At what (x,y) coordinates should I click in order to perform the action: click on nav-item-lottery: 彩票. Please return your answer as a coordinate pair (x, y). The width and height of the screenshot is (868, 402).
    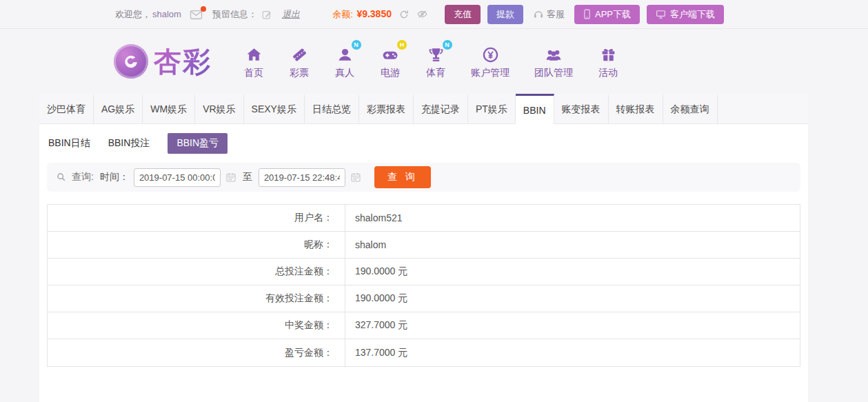
    Looking at the image, I should click on (299, 62).